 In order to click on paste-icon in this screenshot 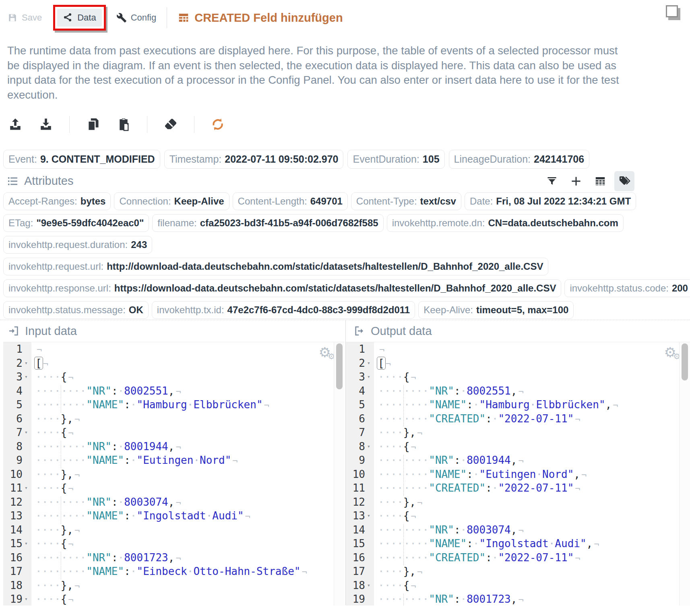, I will do `click(124, 124)`.